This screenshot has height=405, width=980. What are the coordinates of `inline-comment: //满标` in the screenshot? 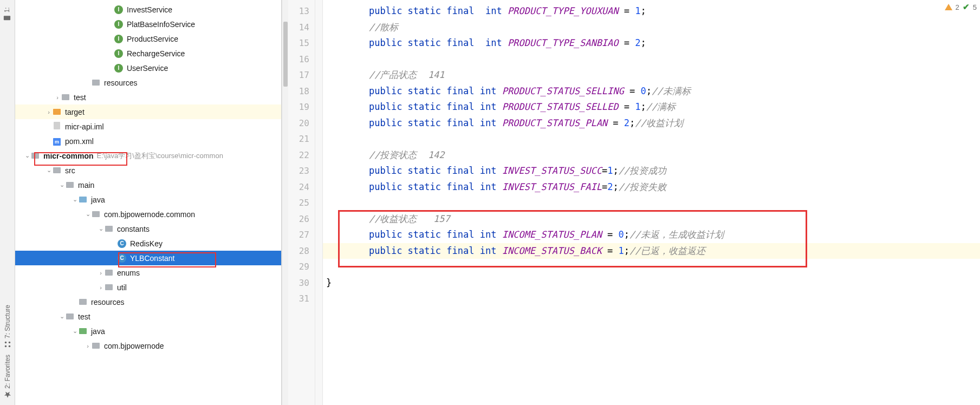 It's located at (661, 107).